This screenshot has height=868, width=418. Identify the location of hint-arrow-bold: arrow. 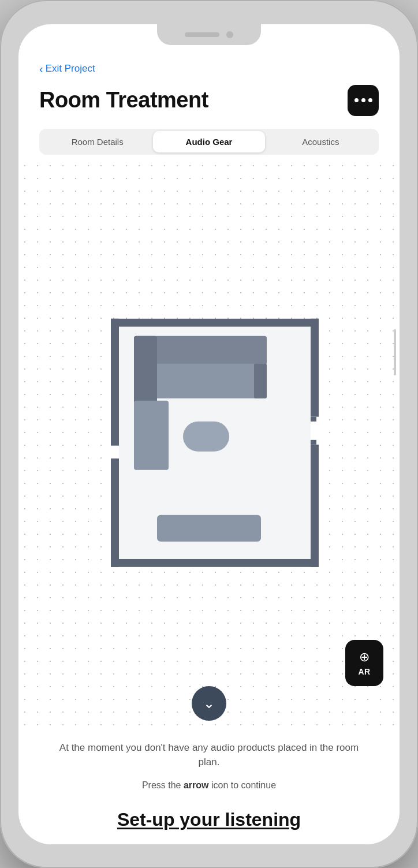
(196, 785).